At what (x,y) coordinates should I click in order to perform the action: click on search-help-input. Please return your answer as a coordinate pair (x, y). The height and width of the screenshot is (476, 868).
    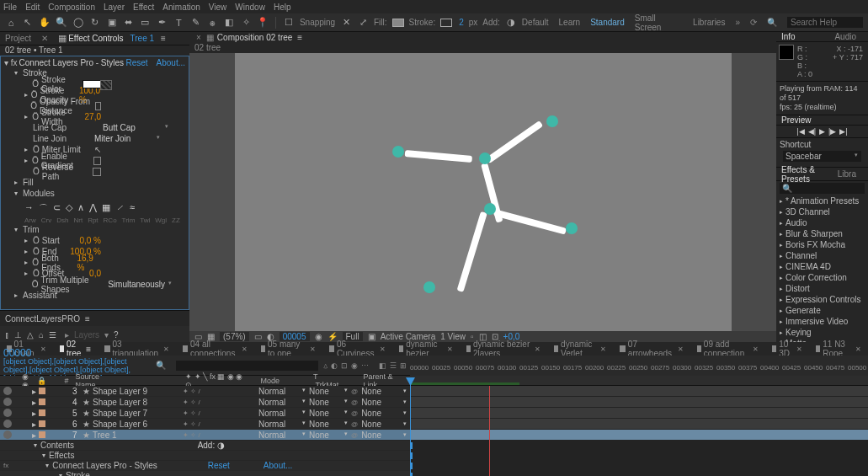
    Looking at the image, I should click on (825, 22).